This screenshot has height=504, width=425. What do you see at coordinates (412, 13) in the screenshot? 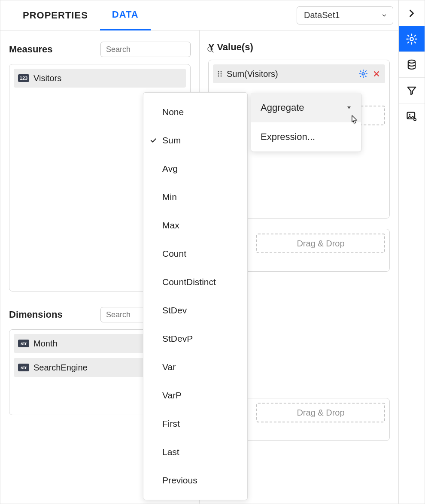
I see `sidebar-collapse-button` at bounding box center [412, 13].